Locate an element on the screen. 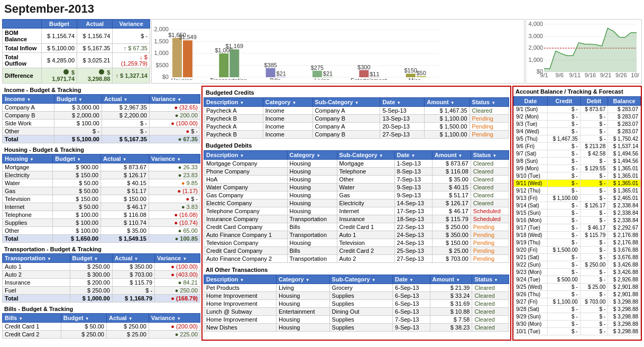 The height and width of the screenshot is (347, 644). table-row: Lunch @ Subway Entertainment Dining Out … is located at coordinates (356, 312).